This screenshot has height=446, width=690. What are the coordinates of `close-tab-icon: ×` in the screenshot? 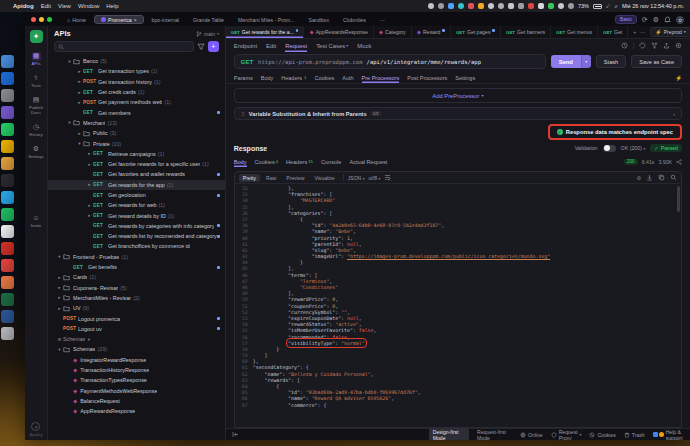 It's located at (136, 20).